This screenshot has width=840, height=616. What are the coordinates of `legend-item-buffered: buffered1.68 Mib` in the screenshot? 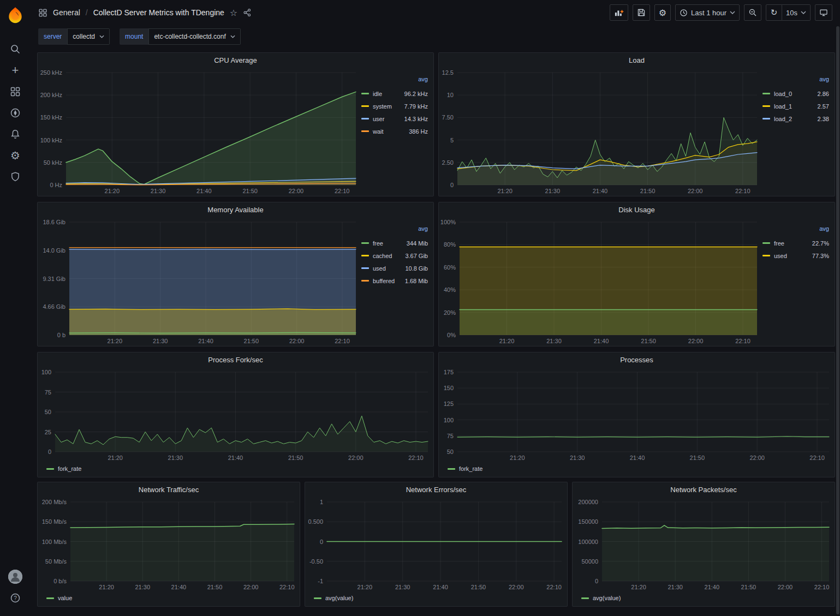 It's located at (395, 280).